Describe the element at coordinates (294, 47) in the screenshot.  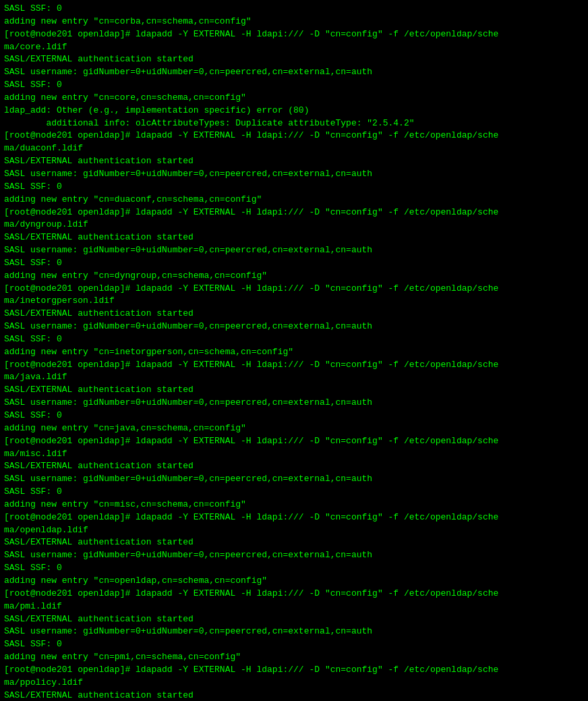
I see `terminal-line: ma/core.ldif` at that location.